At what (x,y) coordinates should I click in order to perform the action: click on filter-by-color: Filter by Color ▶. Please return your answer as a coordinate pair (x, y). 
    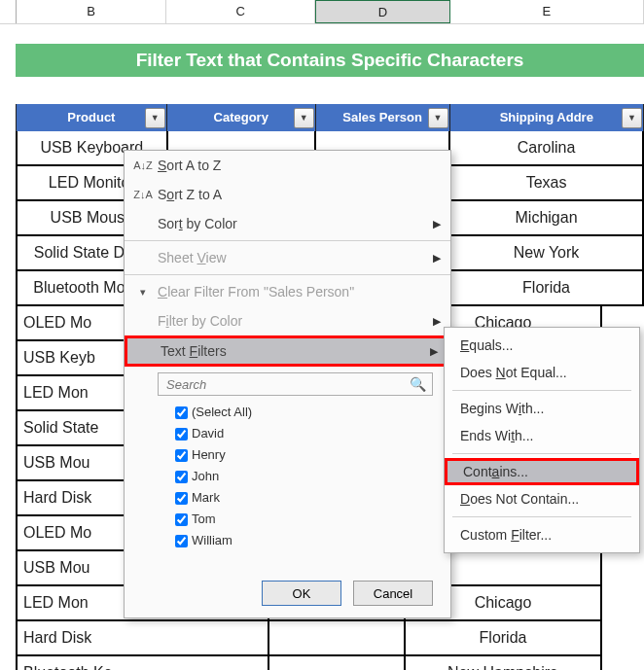
    Looking at the image, I should click on (288, 321).